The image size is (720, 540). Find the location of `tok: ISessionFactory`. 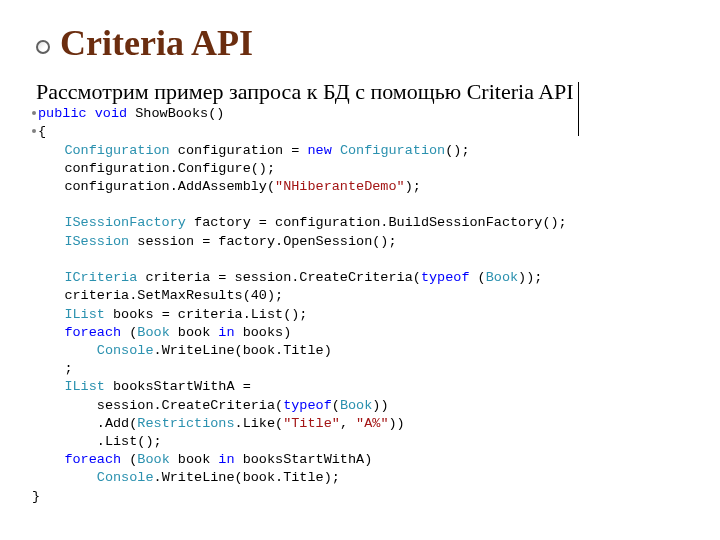

tok: ISessionFactory is located at coordinates (125, 222).